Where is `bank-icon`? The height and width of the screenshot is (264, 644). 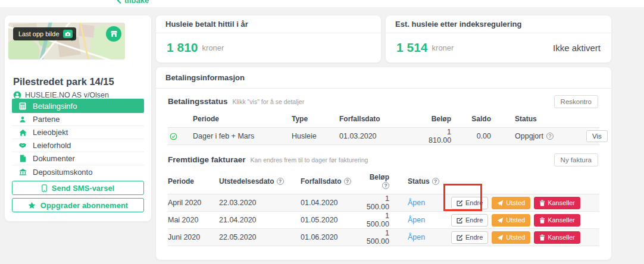 bank-icon is located at coordinates (23, 172).